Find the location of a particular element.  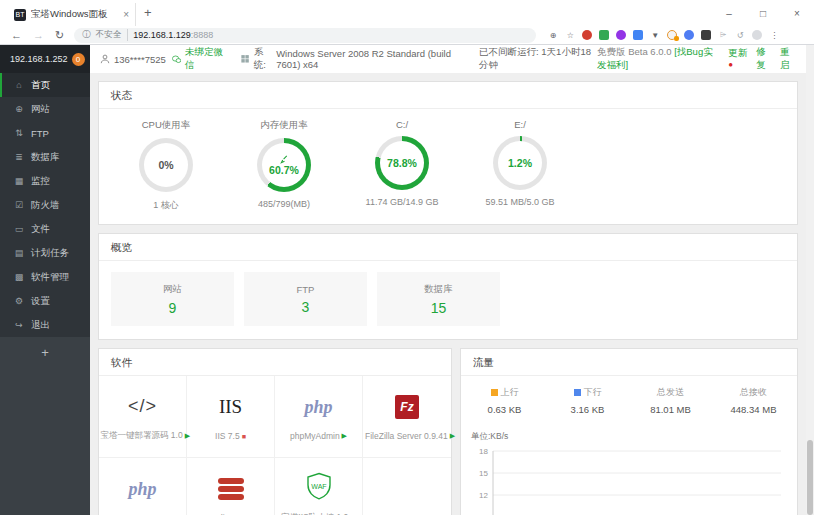

sidebar-item-计划任务: ▤计划任务 is located at coordinates (45, 253).